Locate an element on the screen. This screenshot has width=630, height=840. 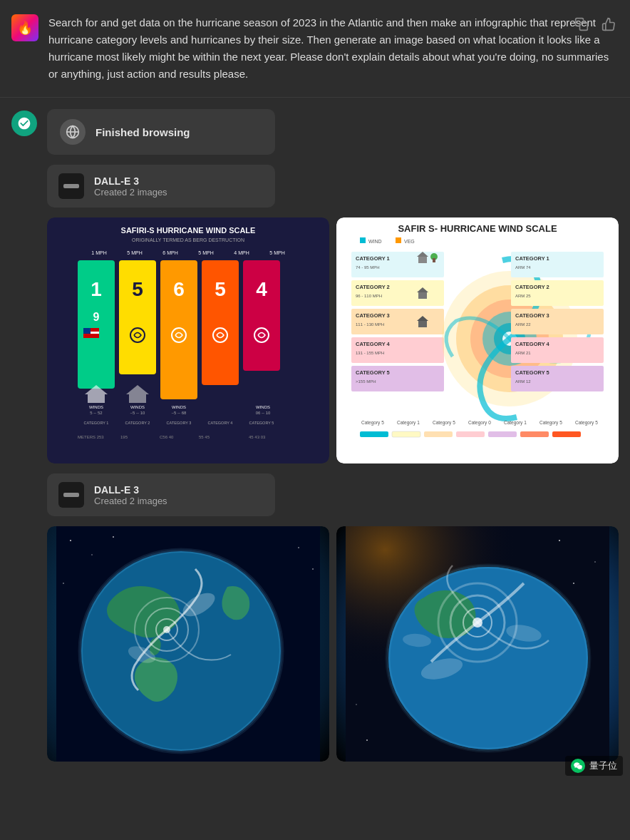
svg-text: >155 MPH is located at coordinates (366, 381).